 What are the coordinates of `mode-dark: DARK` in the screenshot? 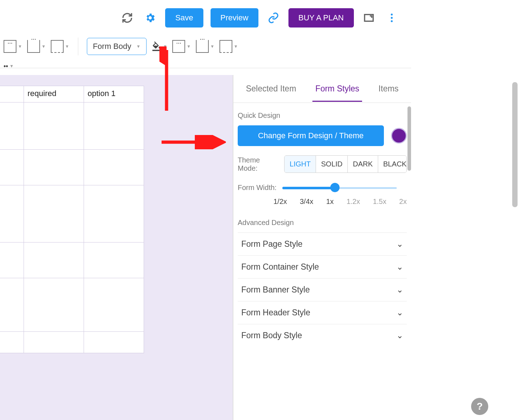 It's located at (363, 164).